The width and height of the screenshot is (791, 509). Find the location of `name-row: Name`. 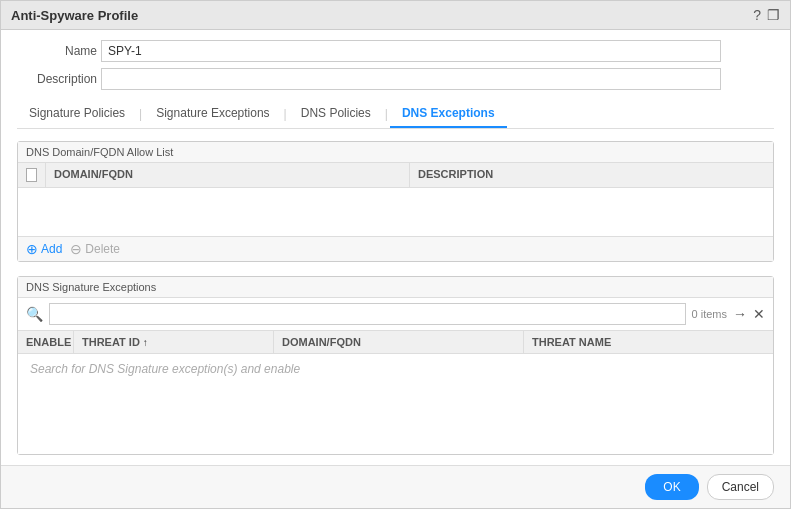

name-row: Name is located at coordinates (396, 51).